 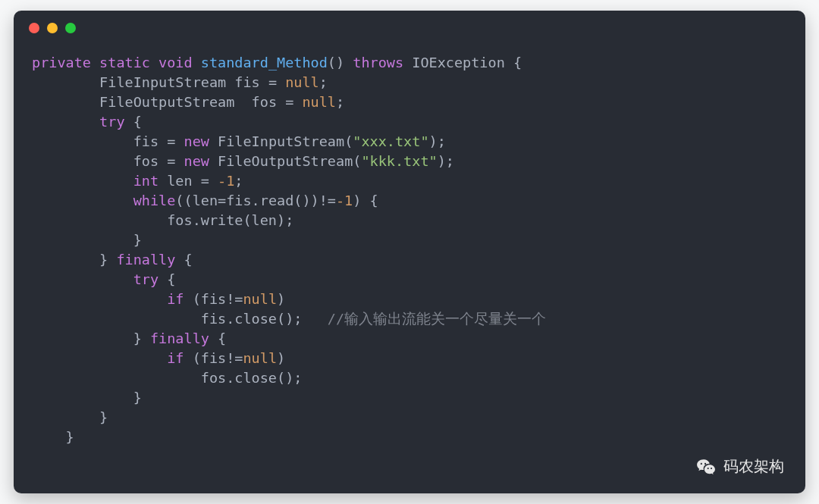 I want to click on string-literal: "kkk.txt", so click(x=399, y=161).